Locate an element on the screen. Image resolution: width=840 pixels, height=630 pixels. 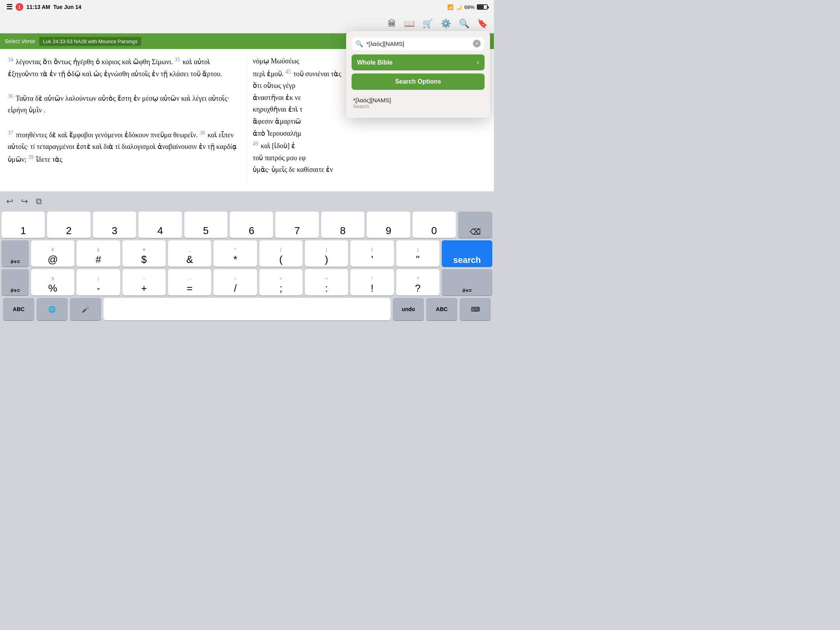
key-percent: §% is located at coordinates (53, 282).